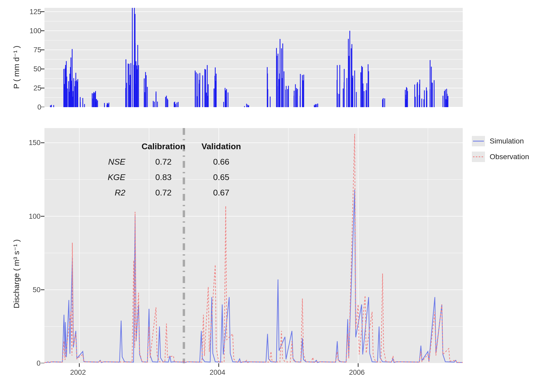 This screenshot has width=549, height=392. Describe the element at coordinates (32, 31) in the screenshot. I see `precip-ytick: 100` at that location.